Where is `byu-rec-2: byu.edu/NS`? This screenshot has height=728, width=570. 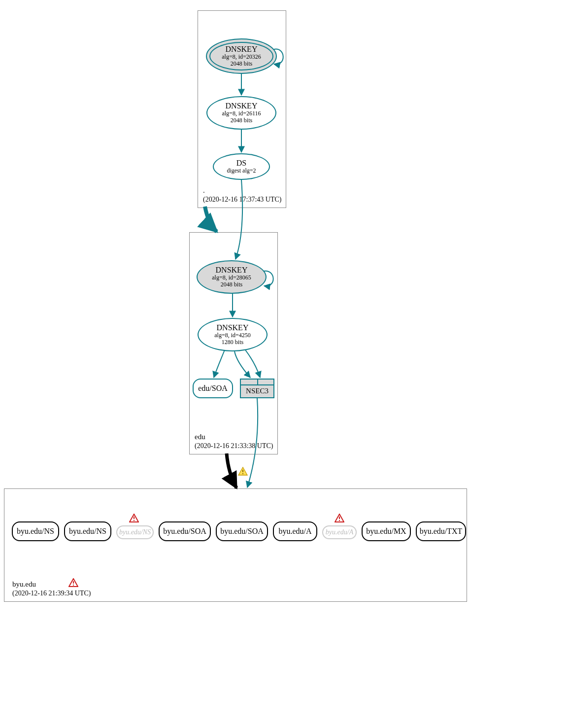 byu-rec-2: byu.edu/NS is located at coordinates (135, 532).